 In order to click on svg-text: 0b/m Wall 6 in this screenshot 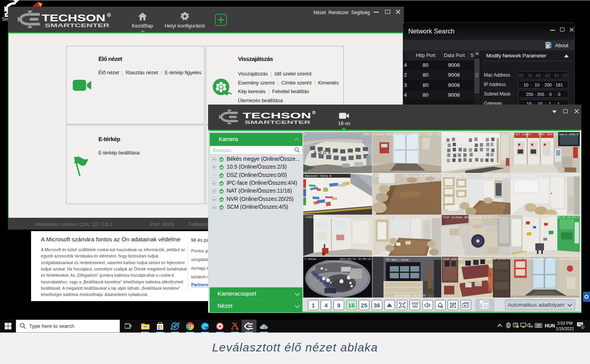, I will do `click(383, 217)`.